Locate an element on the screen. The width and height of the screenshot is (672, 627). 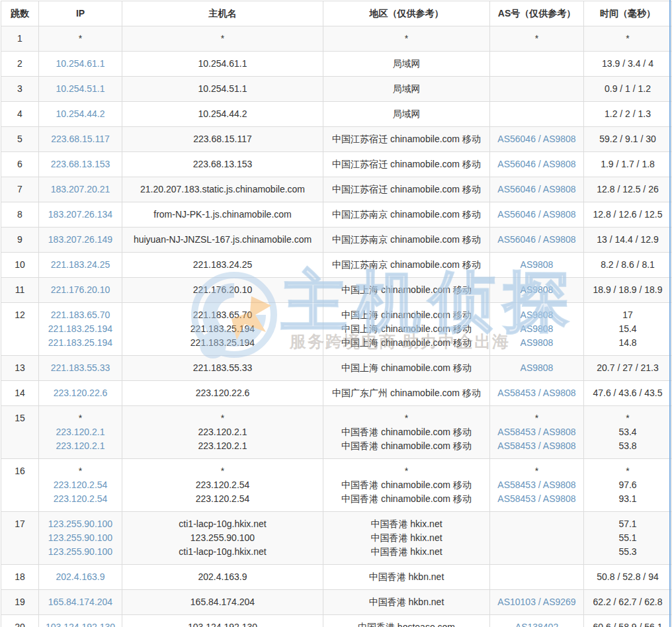
table-row: 5223.68.15.117223.68.15.117中国江苏宿迁 chinam… is located at coordinates (337, 140).